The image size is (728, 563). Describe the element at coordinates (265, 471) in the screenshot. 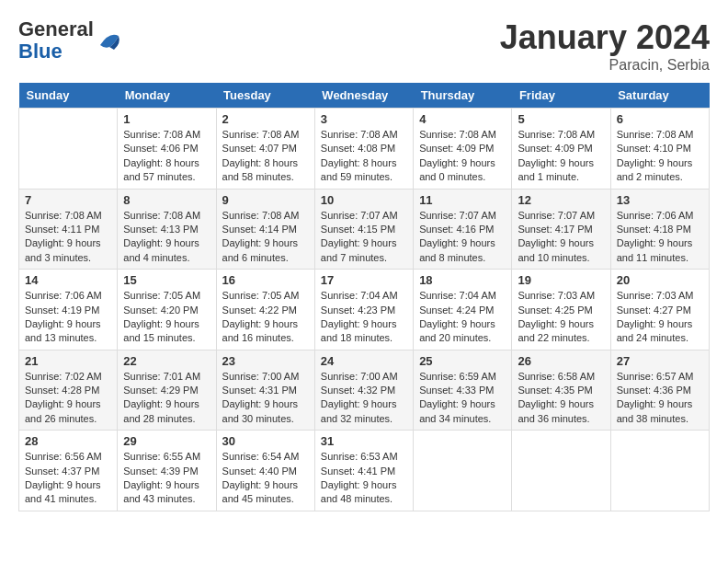

I see `table-row: 30 Sunrise: 6:54 AMSunset: 4:40 PMDaylig…` at that location.